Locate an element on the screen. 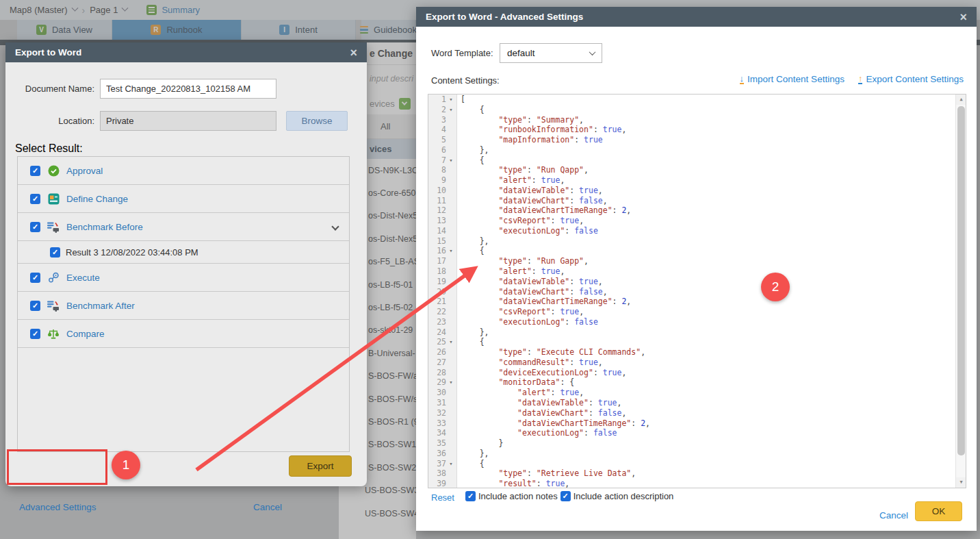 The height and width of the screenshot is (539, 980). result-row: Define Change is located at coordinates (183, 199).